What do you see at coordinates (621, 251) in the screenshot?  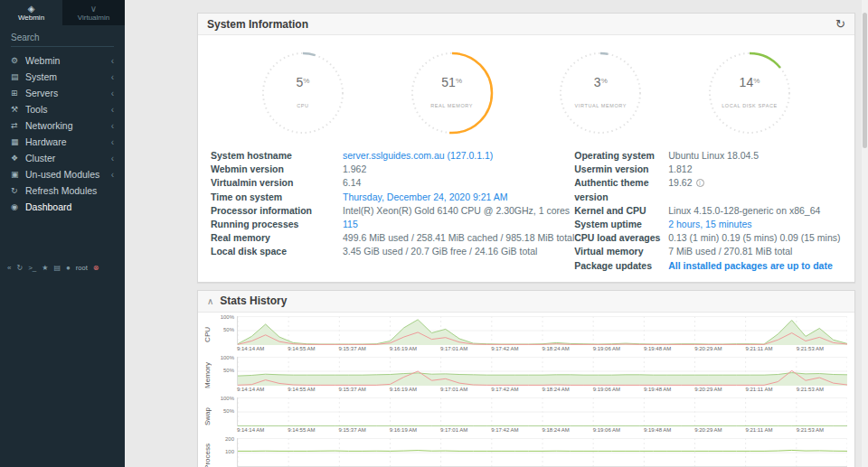 I see `info-label: Virtual memory` at bounding box center [621, 251].